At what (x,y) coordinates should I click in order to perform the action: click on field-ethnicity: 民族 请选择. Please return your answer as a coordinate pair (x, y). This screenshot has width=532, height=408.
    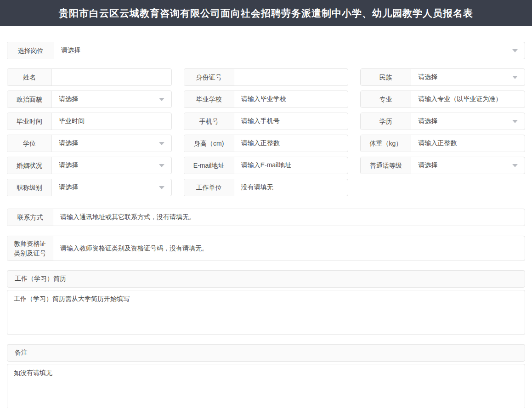
    Looking at the image, I should click on (443, 77).